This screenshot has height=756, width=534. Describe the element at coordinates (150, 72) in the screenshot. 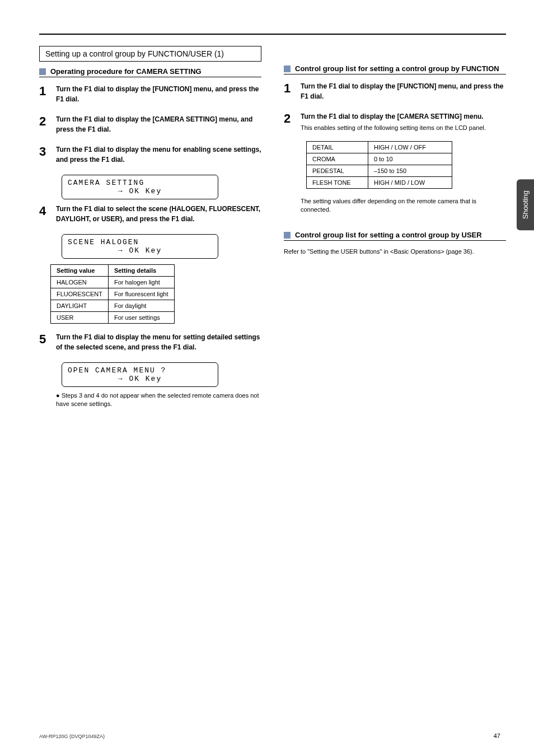

I see `section-header: Operating procedure for CAMERA SETTING` at that location.